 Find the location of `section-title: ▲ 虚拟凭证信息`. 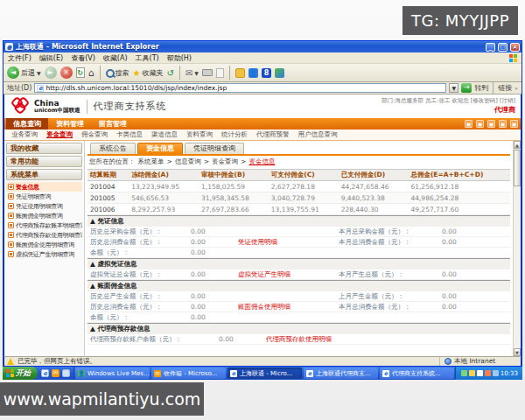

section-title: ▲ 虚拟凭证信息 is located at coordinates (299, 264).